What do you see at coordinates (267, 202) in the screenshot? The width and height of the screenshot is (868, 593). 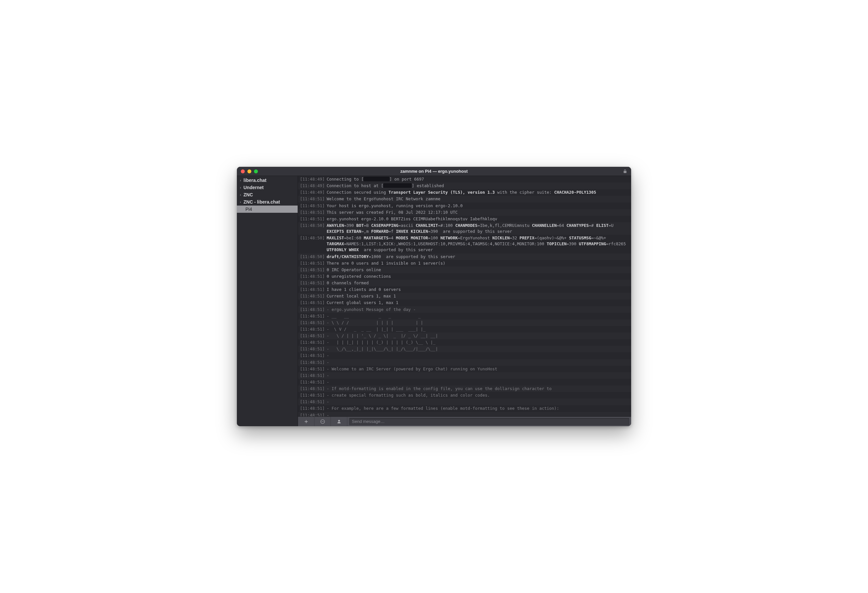 I see `sidebar-item: ›ZNC - libera.chat` at bounding box center [267, 202].